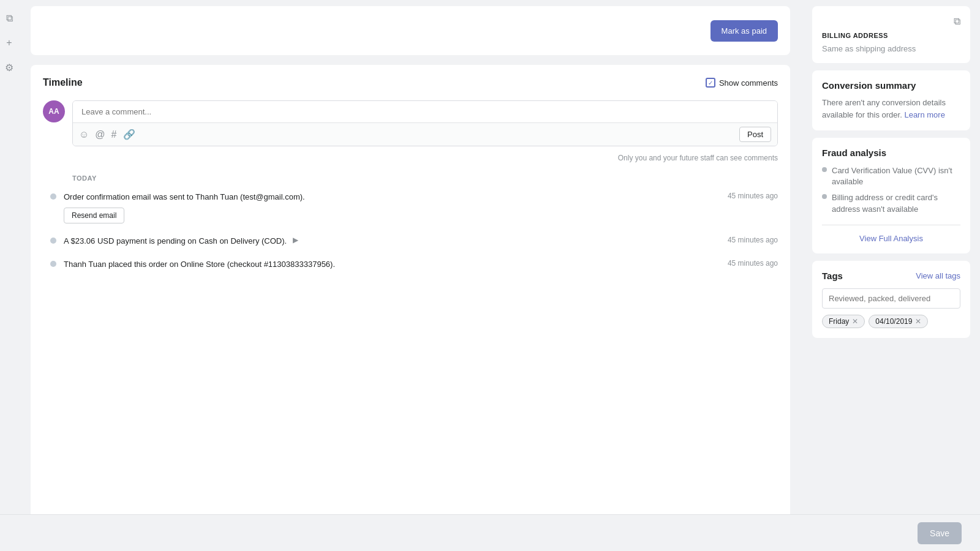  I want to click on show-comments-checkbox: ✓, so click(710, 83).